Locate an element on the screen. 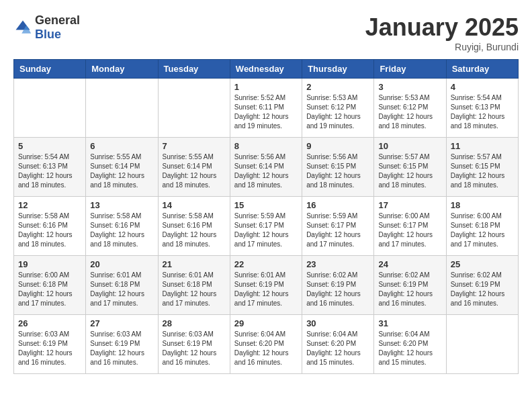 Image resolution: width=532 pixels, height=411 pixels. calendar-cell: 14Sunrise: 5:58 AM Sunset: 6:16 PM Dayli… is located at coordinates (193, 226).